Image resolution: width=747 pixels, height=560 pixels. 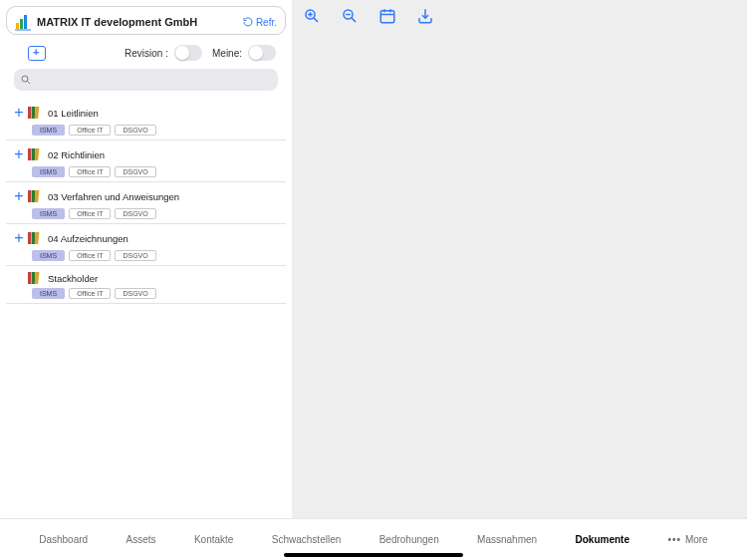 I want to click on tree-item: +03 Verfahren und AnweisungenISMSOffice …, so click(x=145, y=203).